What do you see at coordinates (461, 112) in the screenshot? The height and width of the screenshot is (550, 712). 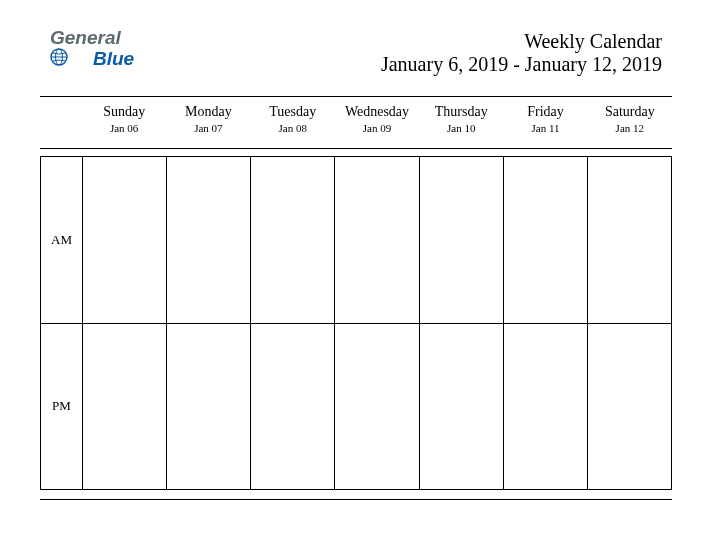 I see `day-name: Thursday` at bounding box center [461, 112].